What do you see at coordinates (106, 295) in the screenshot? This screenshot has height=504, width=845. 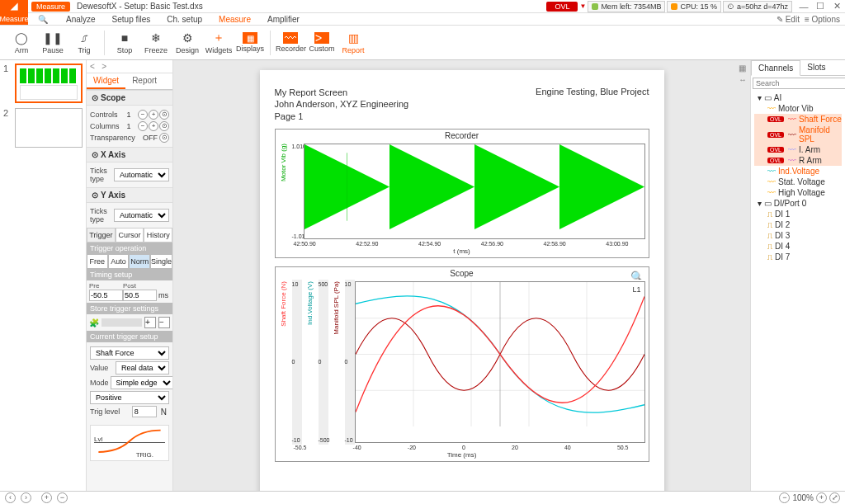 I see `pre-input` at bounding box center [106, 295].